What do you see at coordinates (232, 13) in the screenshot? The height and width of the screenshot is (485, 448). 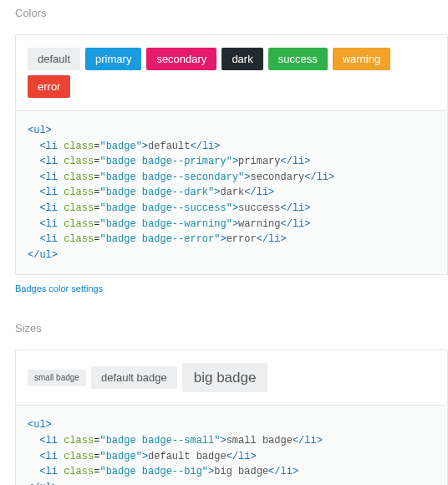 I see `colors-heading: Colors` at bounding box center [232, 13].